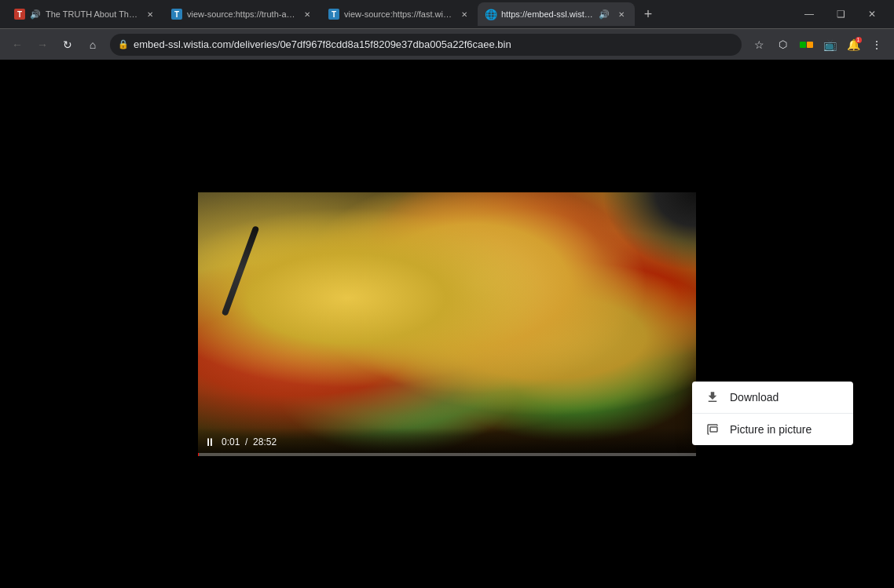 This screenshot has height=588, width=894. I want to click on tab-2-favicon: T, so click(177, 14).